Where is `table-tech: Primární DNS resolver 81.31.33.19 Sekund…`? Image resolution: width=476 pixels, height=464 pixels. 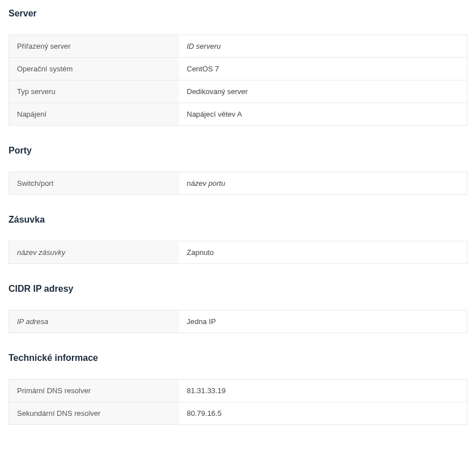
table-tech: Primární DNS resolver 81.31.33.19 Sekund… is located at coordinates (238, 402).